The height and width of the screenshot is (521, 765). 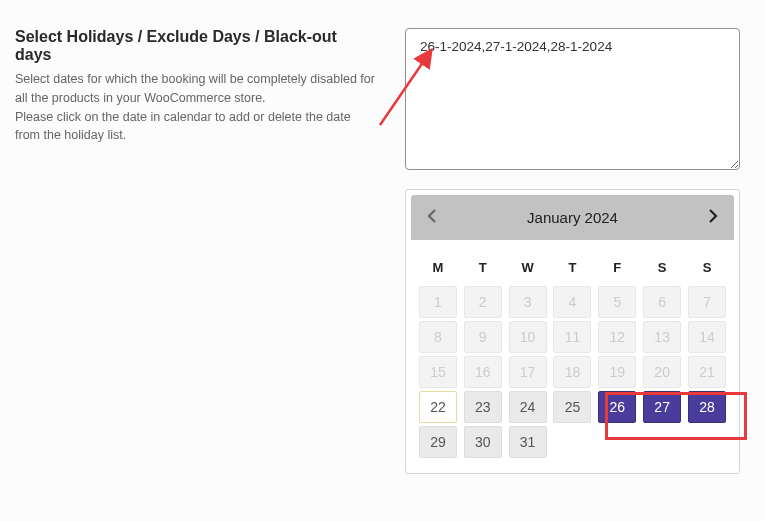 I want to click on next-month-button, so click(x=713, y=218).